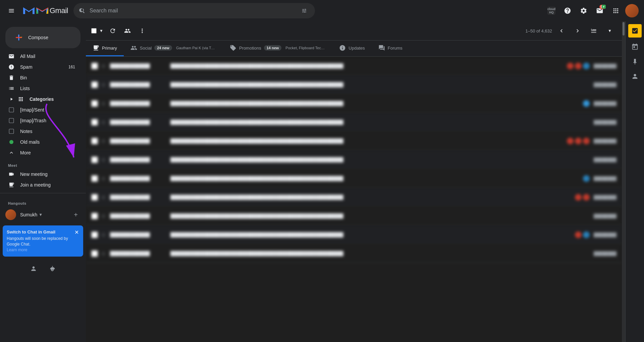 The height and width of the screenshot is (342, 644). I want to click on sidebar-item-bin: Bin, so click(40, 78).